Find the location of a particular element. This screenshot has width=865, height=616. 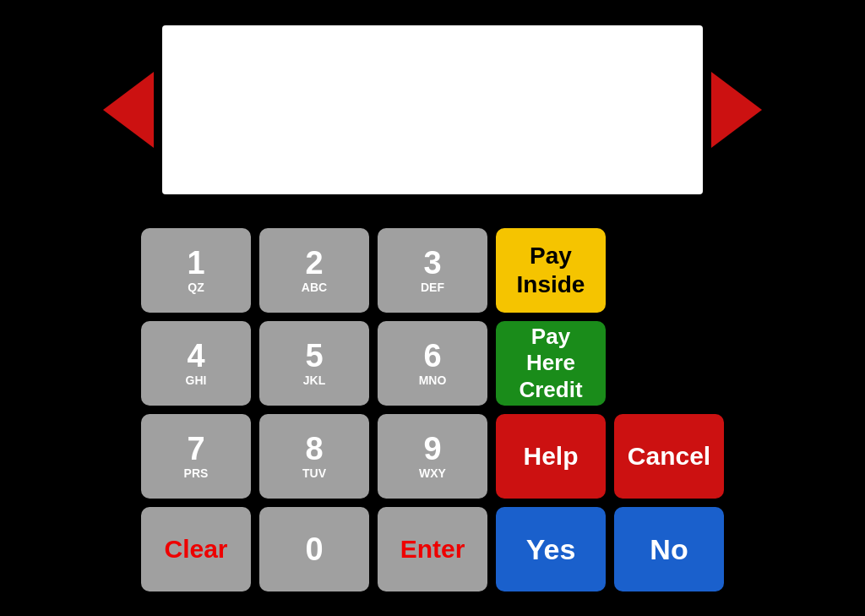

key-0: 0 is located at coordinates (314, 549).